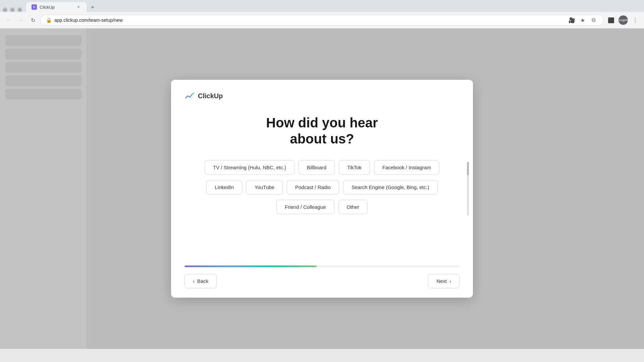 This screenshot has height=362, width=644. Describe the element at coordinates (322, 6) in the screenshot. I see `tabs-bar: — □ × C ClickUp × +` at that location.